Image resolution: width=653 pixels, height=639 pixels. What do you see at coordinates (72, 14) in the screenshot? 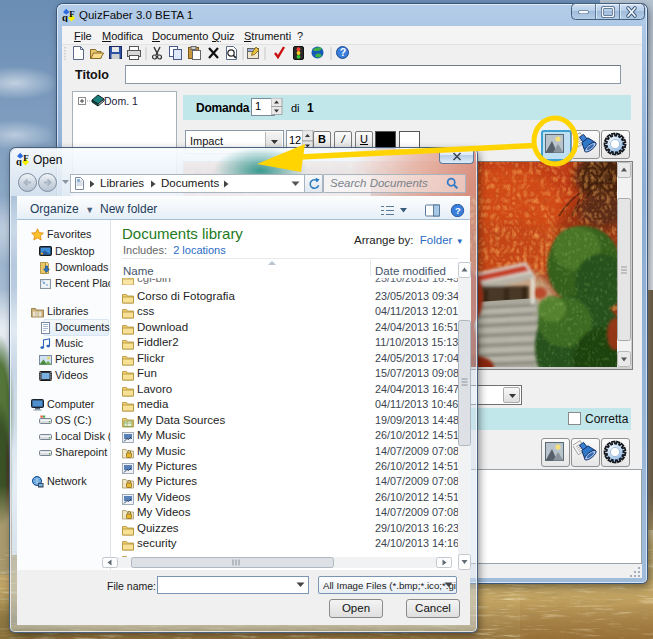
I see `svg-text: F` at bounding box center [72, 14].